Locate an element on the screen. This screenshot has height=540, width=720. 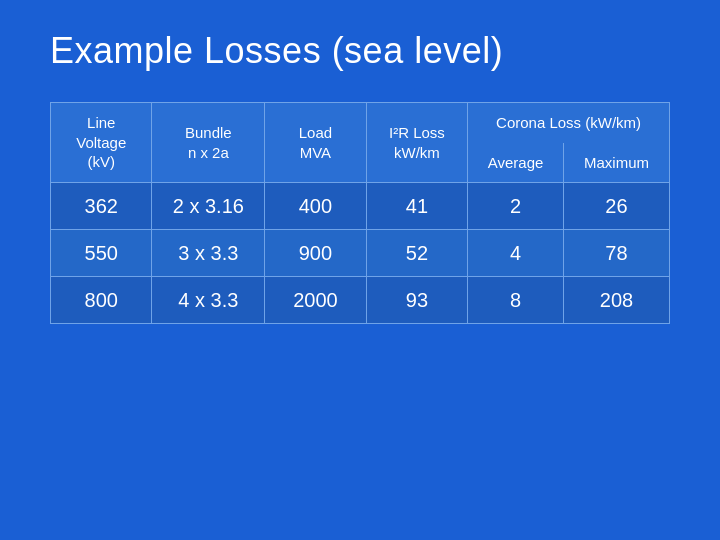
cell-maximum: 26 is located at coordinates (616, 206).